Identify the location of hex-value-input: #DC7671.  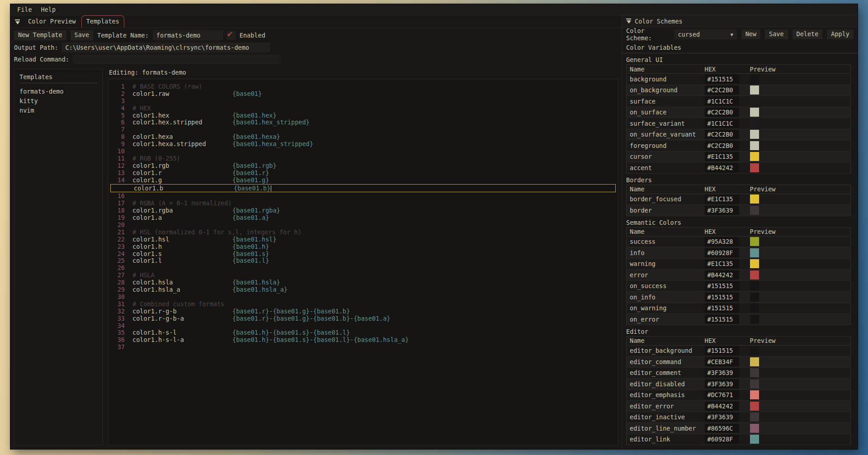
(722, 395).